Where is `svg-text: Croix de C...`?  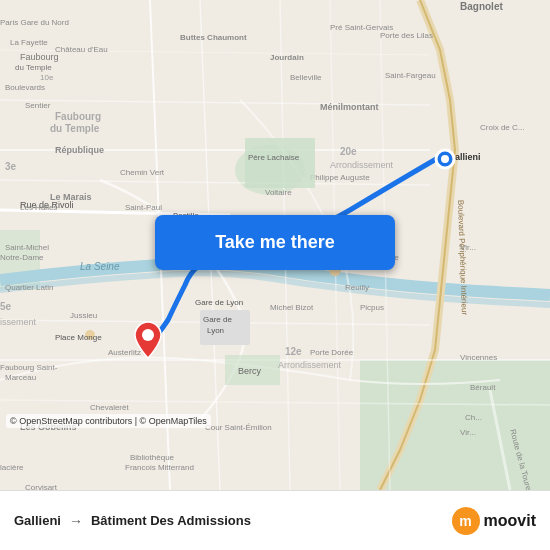 svg-text: Croix de C... is located at coordinates (502, 128).